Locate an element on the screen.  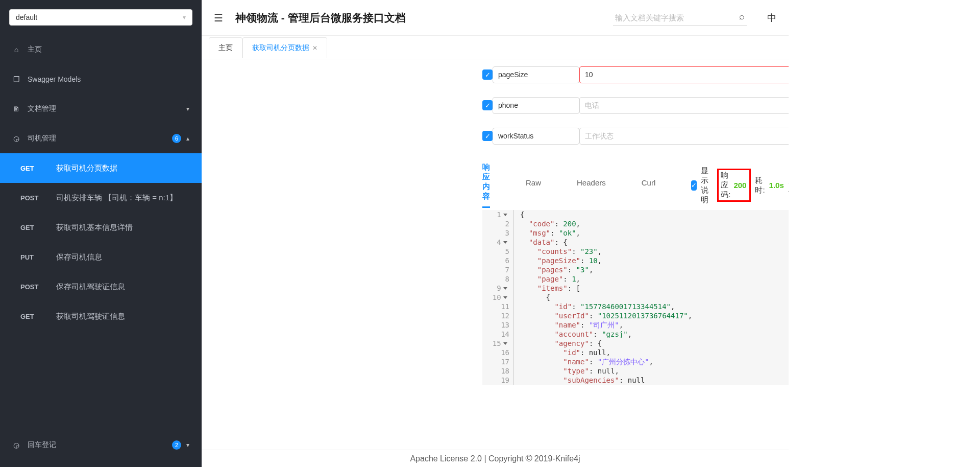
nav-return-label: 回车登记 is located at coordinates (42, 445).